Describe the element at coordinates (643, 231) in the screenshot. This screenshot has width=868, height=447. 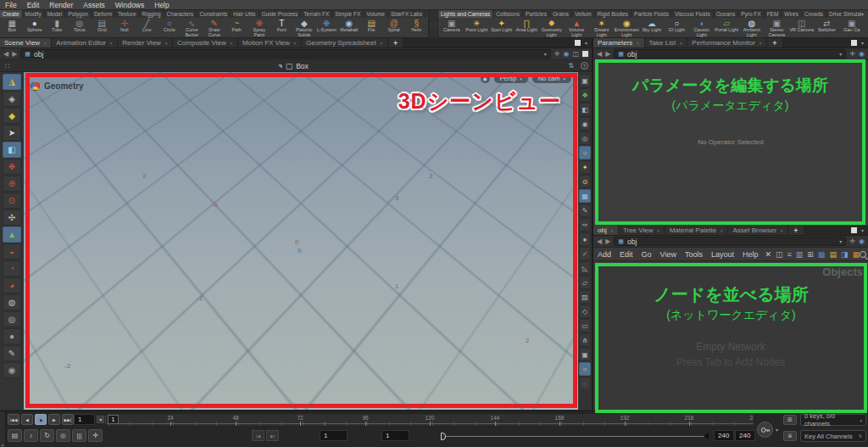
I see `pane-tab: Tree View` at that location.